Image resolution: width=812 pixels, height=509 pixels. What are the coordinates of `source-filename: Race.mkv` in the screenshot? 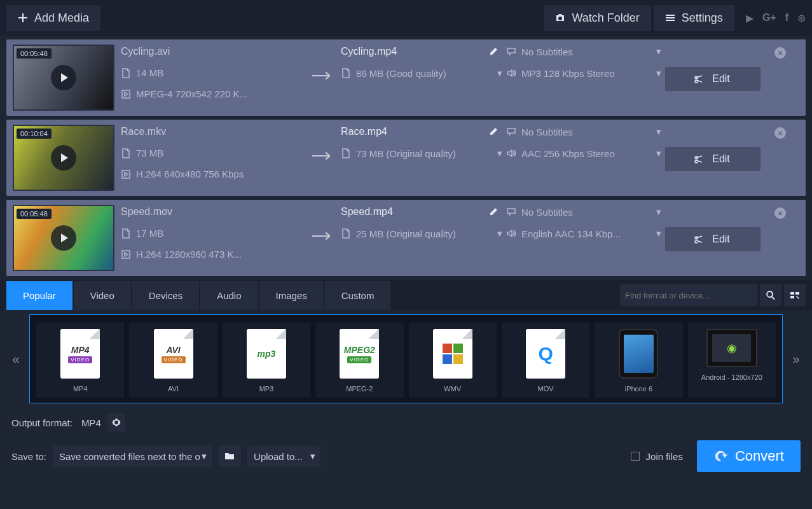 It's located at (213, 132).